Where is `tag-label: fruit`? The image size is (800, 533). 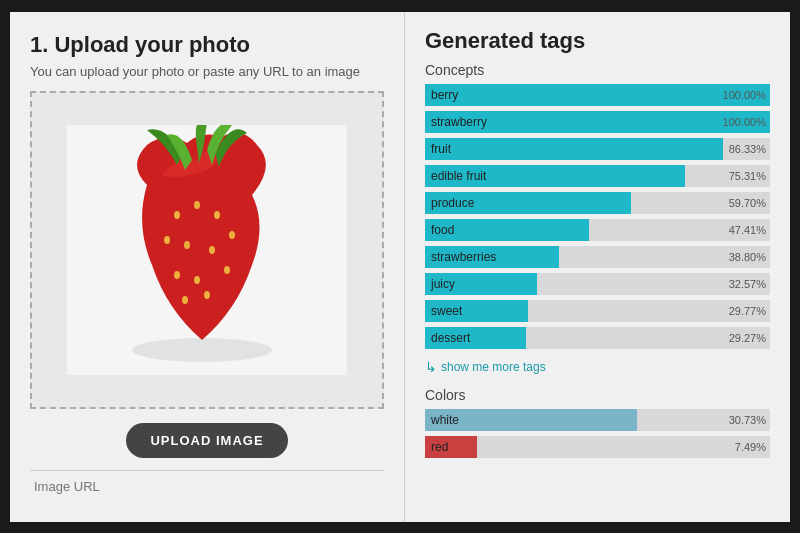
tag-label: fruit is located at coordinates (441, 149).